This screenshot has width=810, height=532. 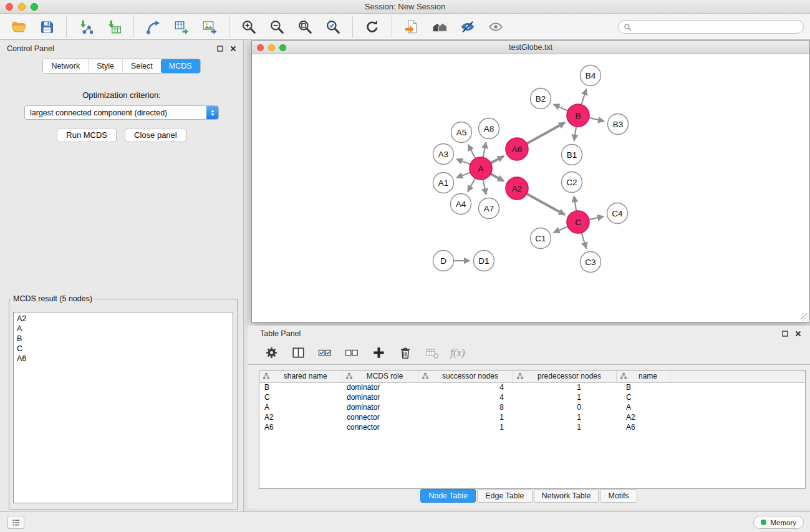 What do you see at coordinates (465, 407) in the screenshot?
I see `table-cell: 8` at bounding box center [465, 407].